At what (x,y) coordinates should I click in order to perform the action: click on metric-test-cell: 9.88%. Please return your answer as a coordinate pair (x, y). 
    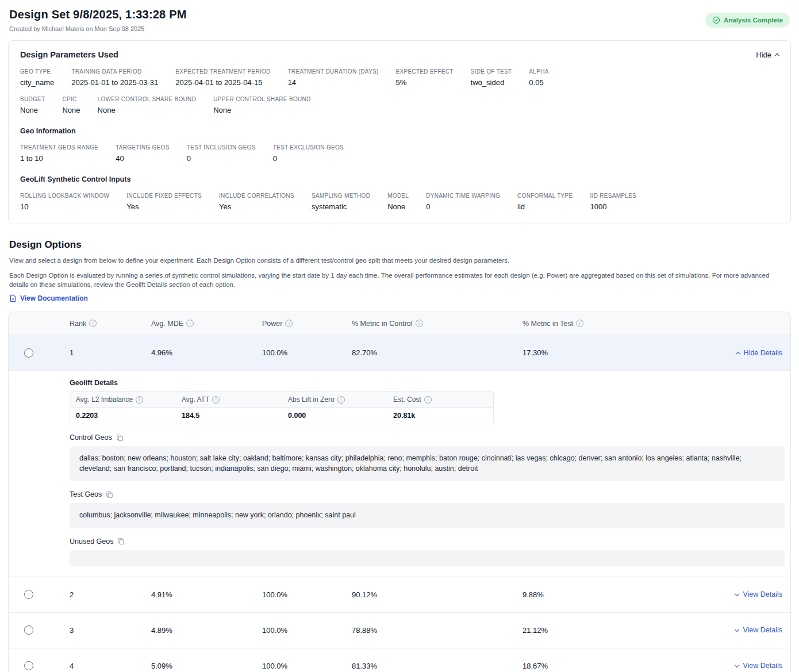
    Looking at the image, I should click on (629, 594).